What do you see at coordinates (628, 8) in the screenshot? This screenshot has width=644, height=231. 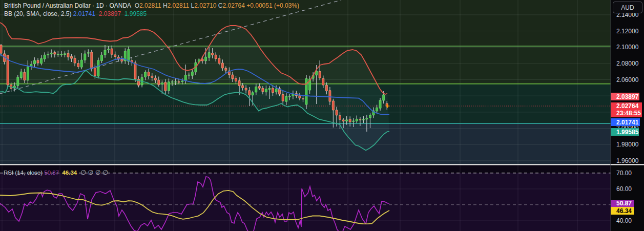 I see `svg-text: AUD` at bounding box center [628, 8].